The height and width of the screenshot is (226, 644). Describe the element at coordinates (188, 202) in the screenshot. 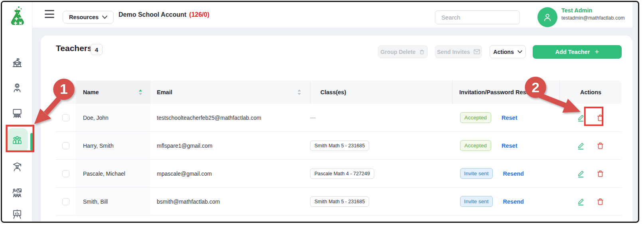

I see `teacher-email: bsmith@mathfactlab.com` at that location.